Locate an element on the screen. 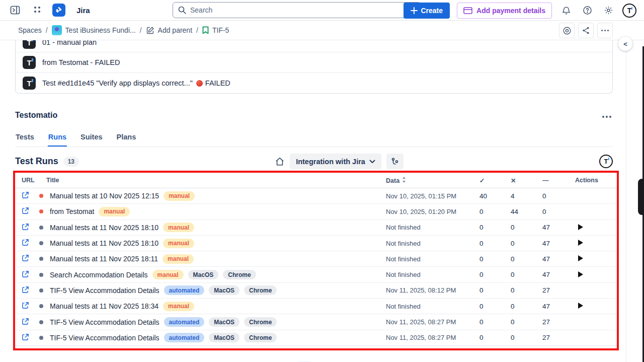 The width and height of the screenshot is (644, 362). edit-pencil-icon is located at coordinates (150, 30).